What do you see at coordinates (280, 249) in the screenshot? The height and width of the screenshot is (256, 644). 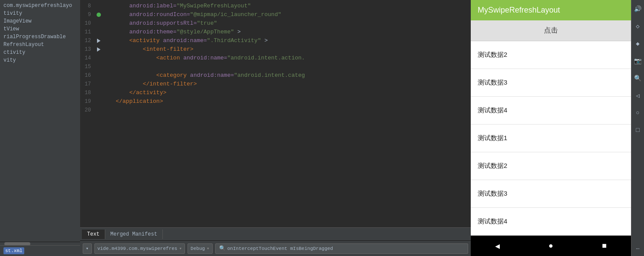 I see `search-text: onInterceptTouchEvent mIsBeingDragged` at bounding box center [280, 249].